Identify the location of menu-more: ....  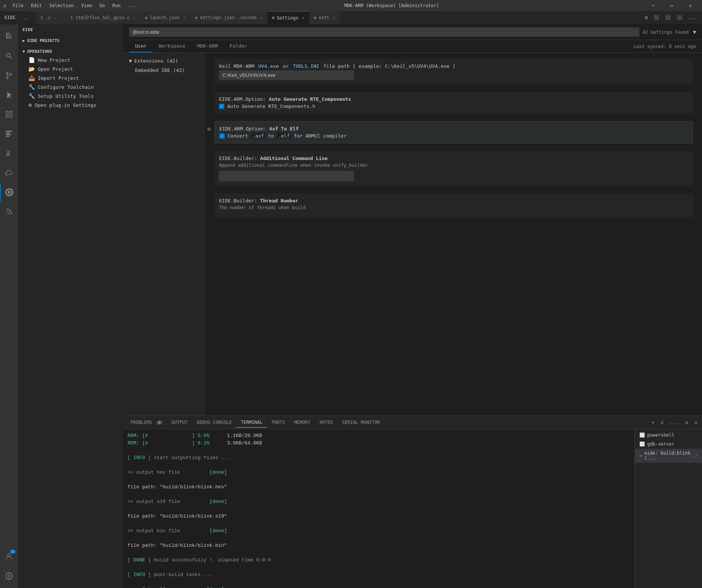
(132, 6).